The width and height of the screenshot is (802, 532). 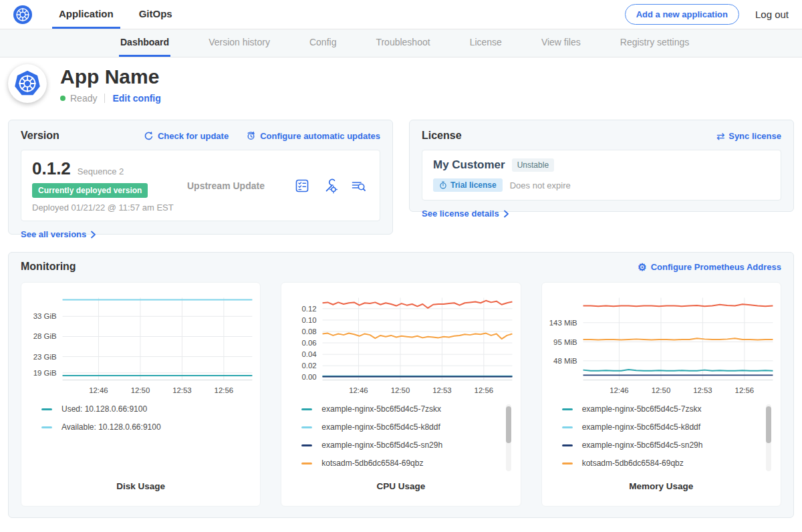 I want to click on svg-text: 143 MiB, so click(x=563, y=323).